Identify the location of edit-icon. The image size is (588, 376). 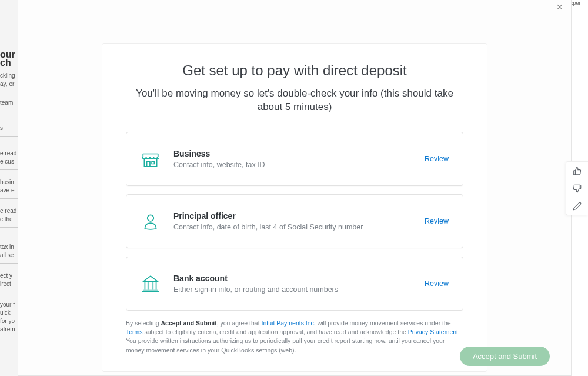
(577, 206).